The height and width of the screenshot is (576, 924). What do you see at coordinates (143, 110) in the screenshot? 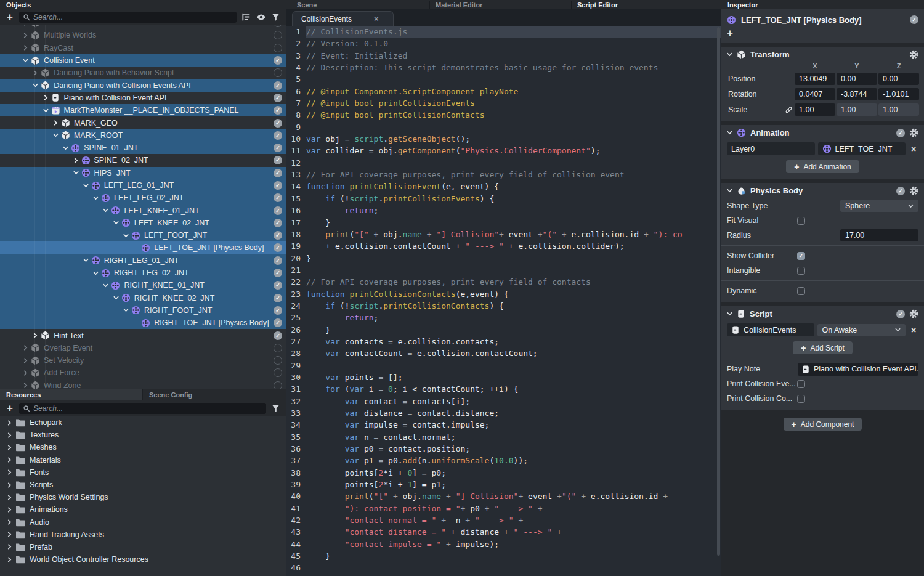
I see `tree-item: MarkTheMonster __PLACE_IN_OBJECTS_PANEL✓` at bounding box center [143, 110].